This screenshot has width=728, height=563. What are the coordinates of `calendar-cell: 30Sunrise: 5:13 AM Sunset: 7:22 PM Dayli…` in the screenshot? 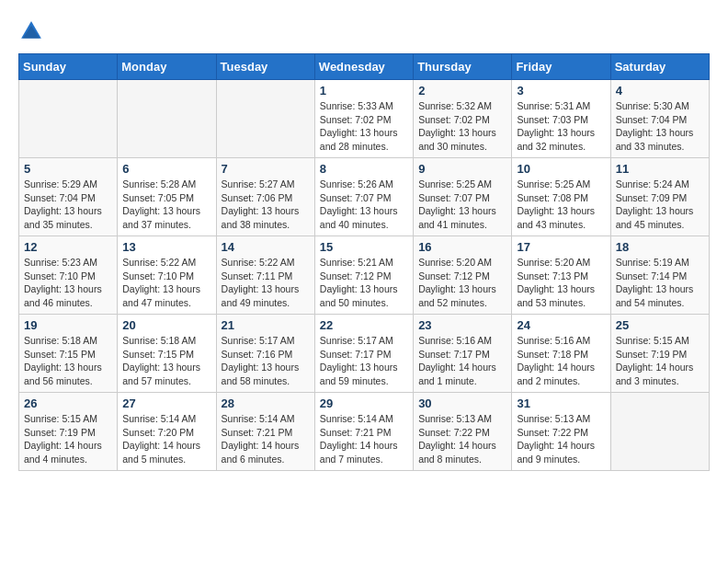 It's located at (463, 432).